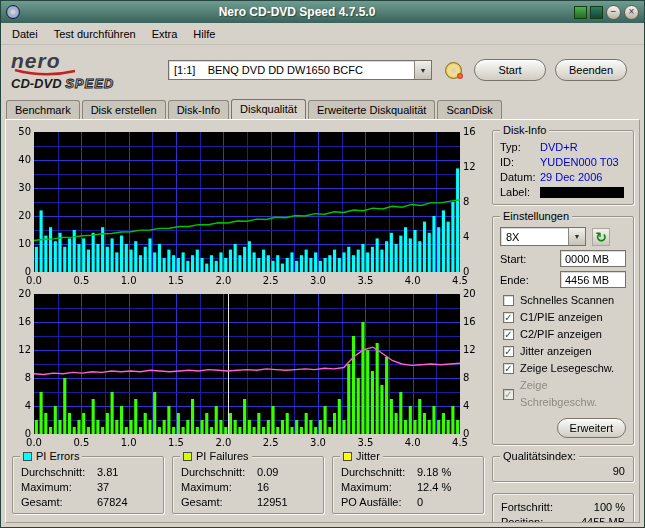  I want to click on checkbox-zeige-schreibgeschw: ✓, so click(508, 394).